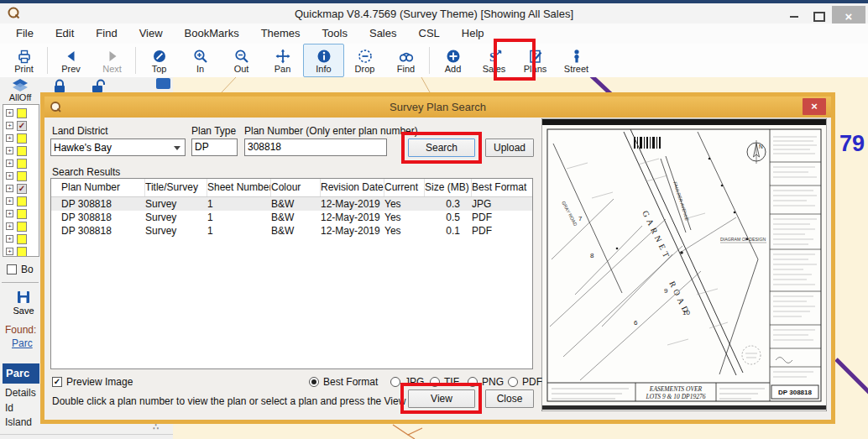  I want to click on menu-csl: CSL, so click(430, 34).